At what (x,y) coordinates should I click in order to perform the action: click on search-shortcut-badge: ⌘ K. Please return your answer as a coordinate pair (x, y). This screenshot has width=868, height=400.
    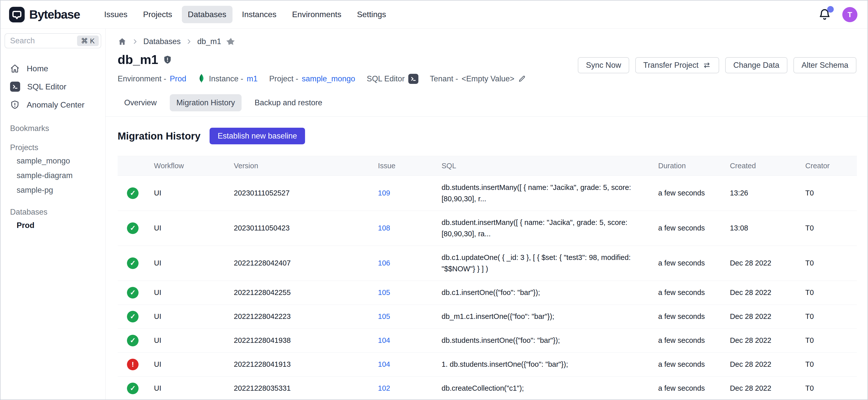
    Looking at the image, I should click on (88, 41).